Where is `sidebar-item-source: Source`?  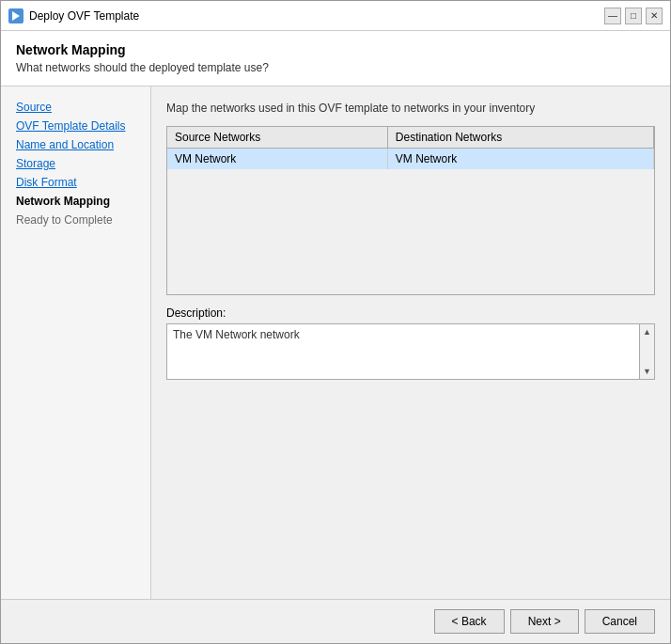 sidebar-item-source: Source is located at coordinates (75, 107).